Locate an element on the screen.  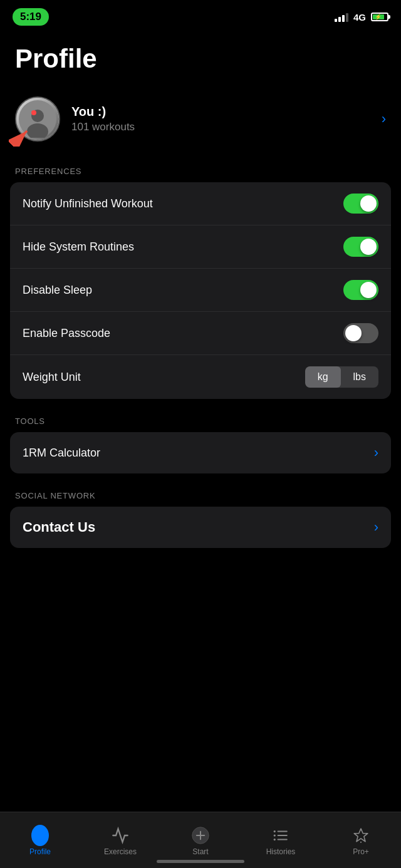
nav-item-histories: Histories is located at coordinates (281, 842).